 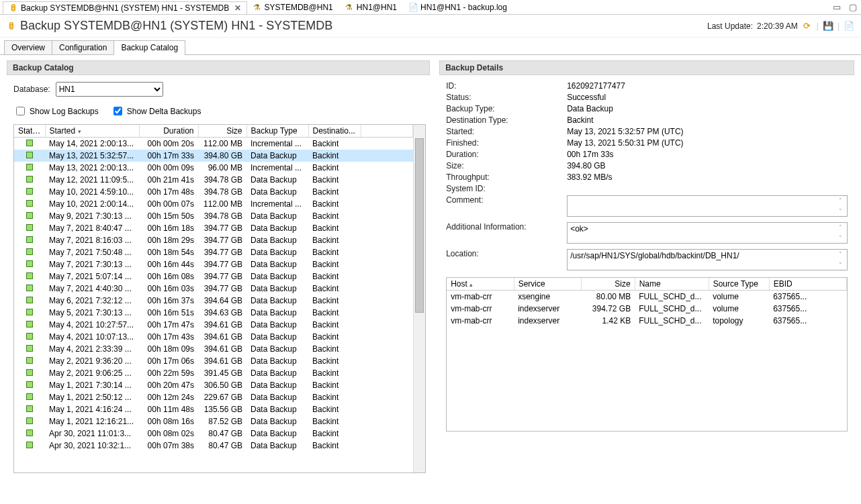 I want to click on lbl-finished: Finished:, so click(x=500, y=143).